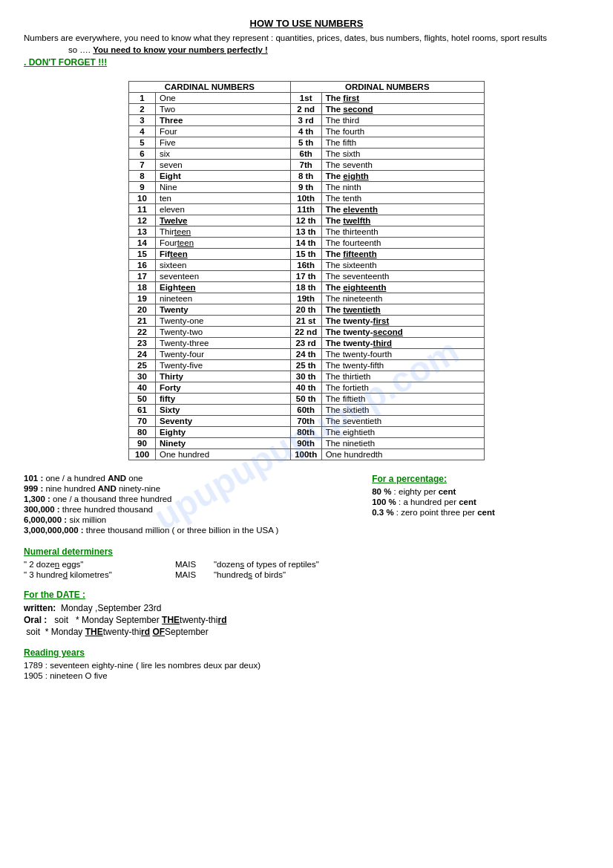  Describe the element at coordinates (307, 432) in the screenshot. I see `table-row: 80Eighty80thThe eightieth` at that location.